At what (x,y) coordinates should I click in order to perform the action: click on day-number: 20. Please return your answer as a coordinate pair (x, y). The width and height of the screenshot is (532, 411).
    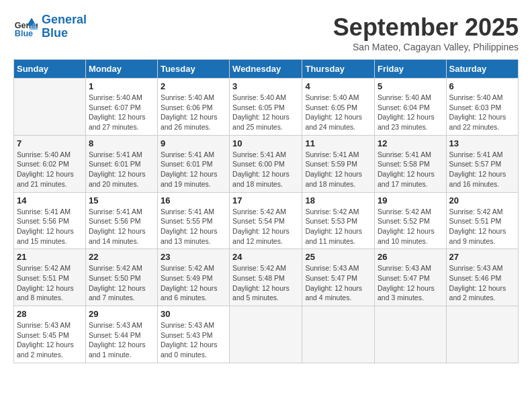
    Looking at the image, I should click on (482, 200).